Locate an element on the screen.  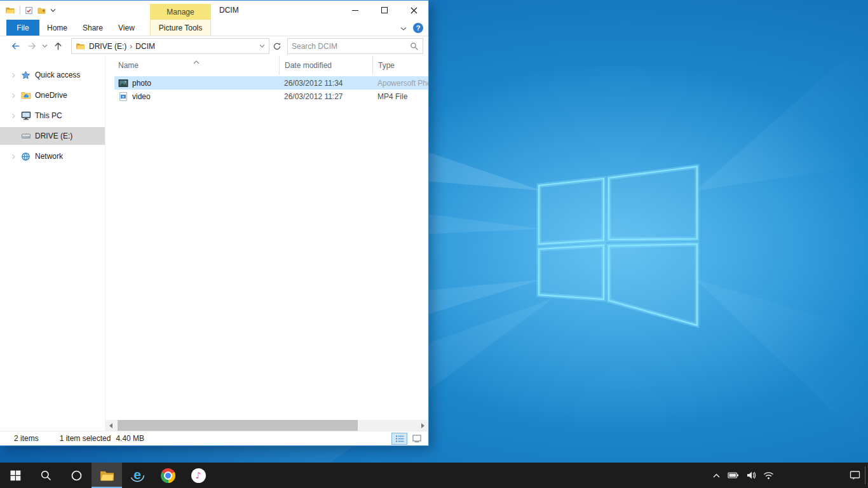
type-cell: Apowersoft Pho is located at coordinates (400, 83).